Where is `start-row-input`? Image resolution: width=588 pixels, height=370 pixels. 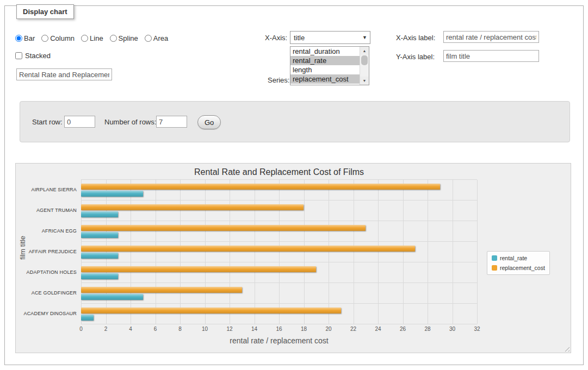 start-row-input is located at coordinates (79, 122).